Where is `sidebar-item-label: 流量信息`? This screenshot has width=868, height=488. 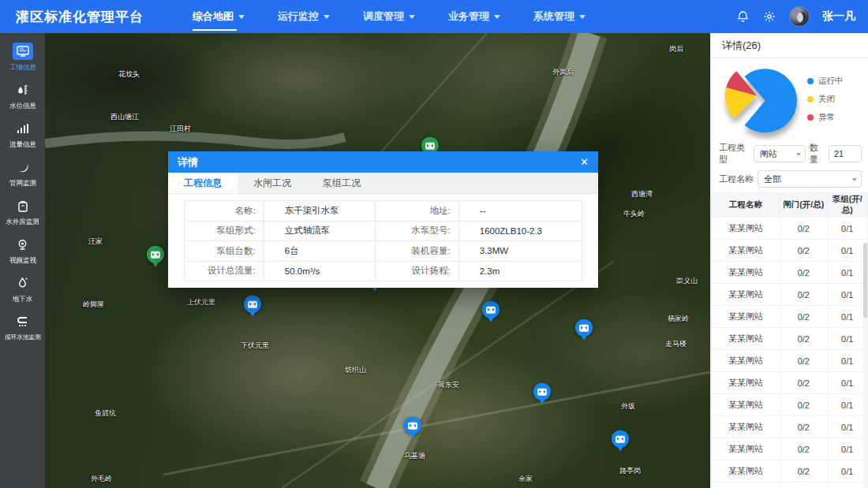 sidebar-item-label: 流量信息 is located at coordinates (22, 144).